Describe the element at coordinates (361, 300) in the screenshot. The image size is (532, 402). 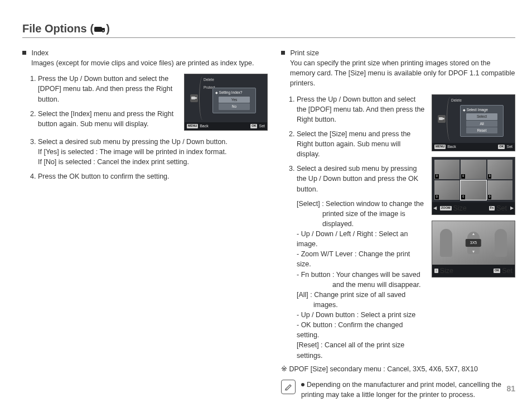
I see `sub-all: [All] : Change print size of all saved i…` at that location.